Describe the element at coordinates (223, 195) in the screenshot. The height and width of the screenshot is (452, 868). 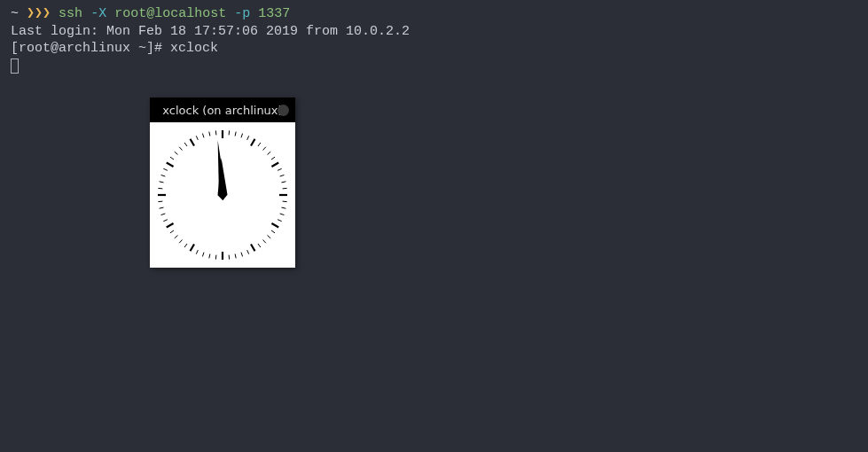
I see `xclock-clock-face` at that location.